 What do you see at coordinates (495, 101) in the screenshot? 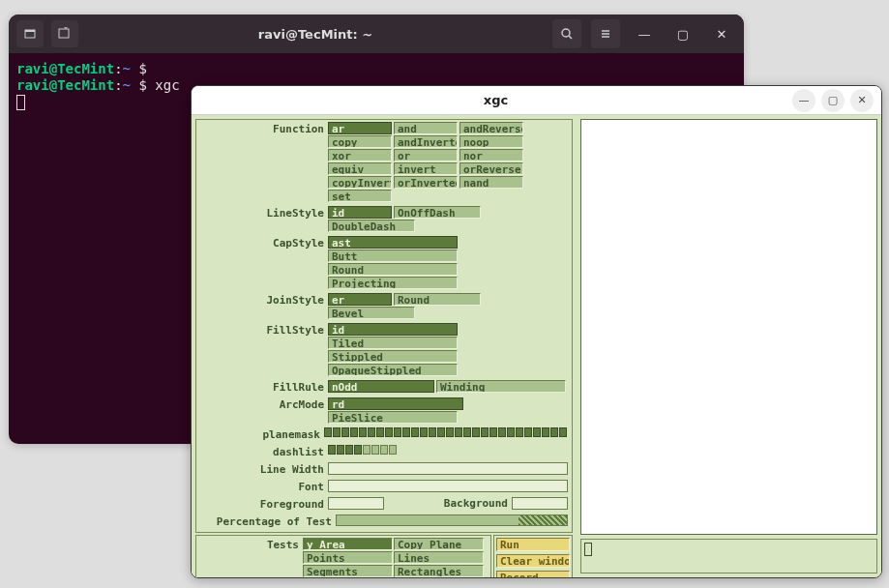
I see `xgc-title: xgc` at bounding box center [495, 101].